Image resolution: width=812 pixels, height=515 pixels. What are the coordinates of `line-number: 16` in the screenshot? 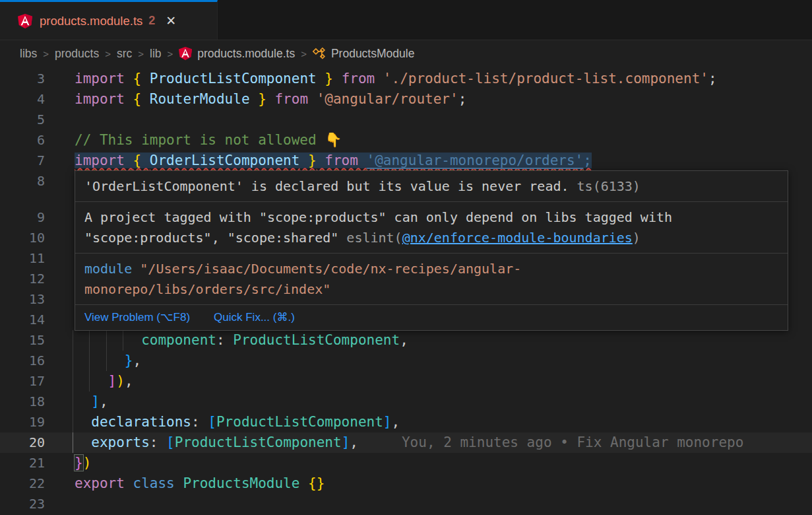 It's located at (22, 360).